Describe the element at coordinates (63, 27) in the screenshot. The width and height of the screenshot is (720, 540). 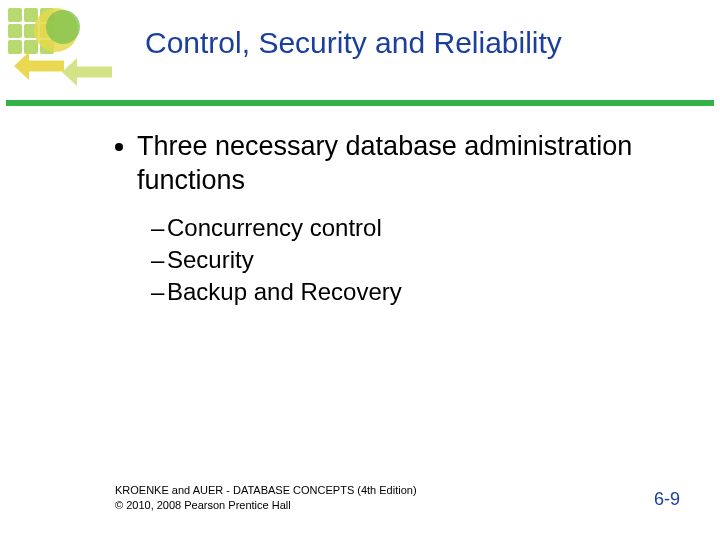
I see `logo-circle-green` at that location.